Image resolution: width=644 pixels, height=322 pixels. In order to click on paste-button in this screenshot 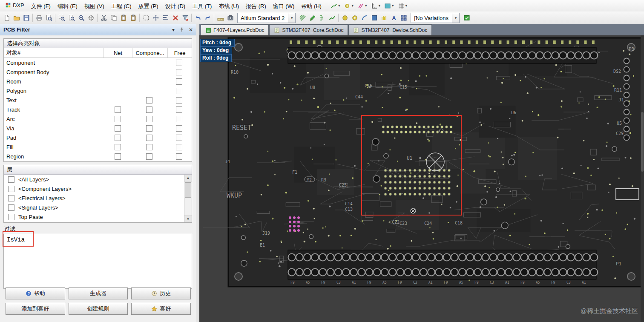, I will do `click(124, 18)`.